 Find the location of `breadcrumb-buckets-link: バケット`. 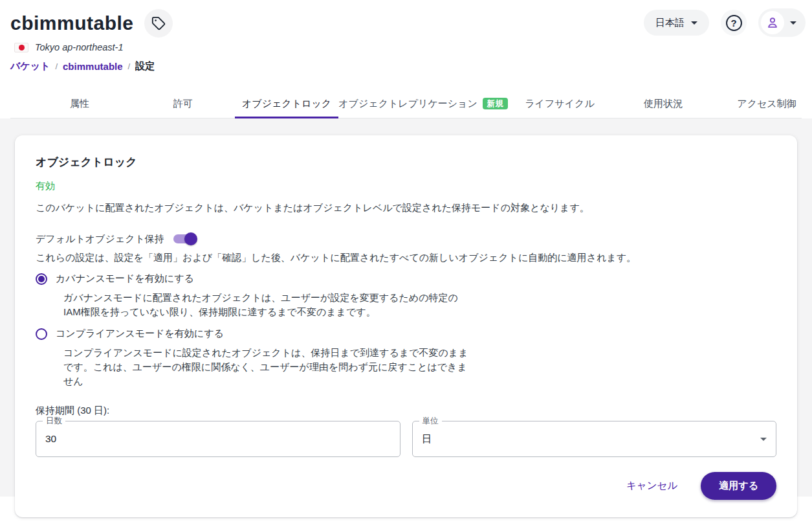

breadcrumb-buckets-link: バケット is located at coordinates (30, 66).